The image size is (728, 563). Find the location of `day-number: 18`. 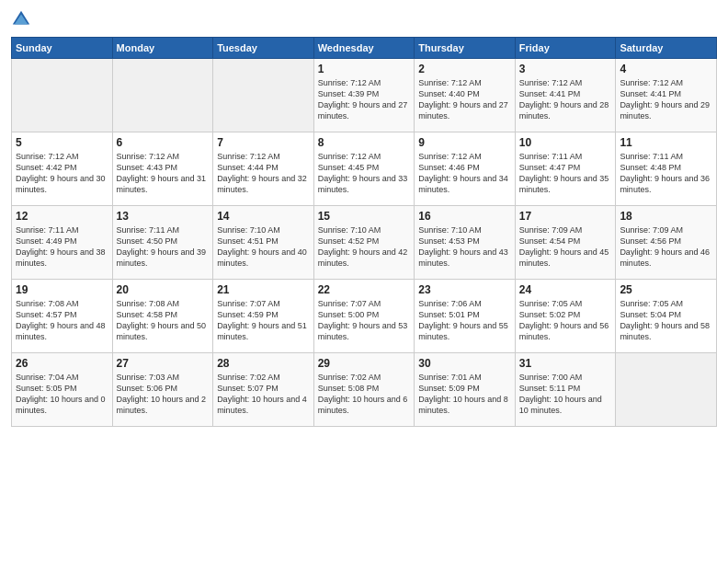

day-number: 18 is located at coordinates (665, 216).